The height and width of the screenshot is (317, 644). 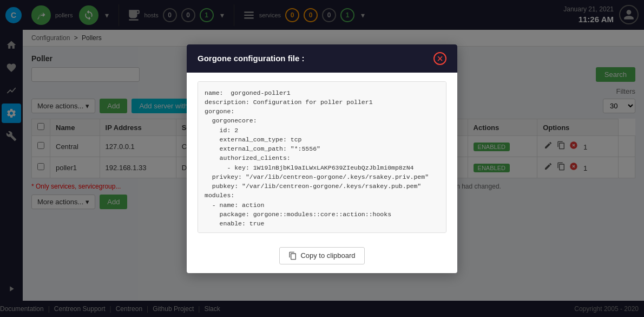 What do you see at coordinates (293, 256) in the screenshot?
I see `clipboard-icon` at bounding box center [293, 256].